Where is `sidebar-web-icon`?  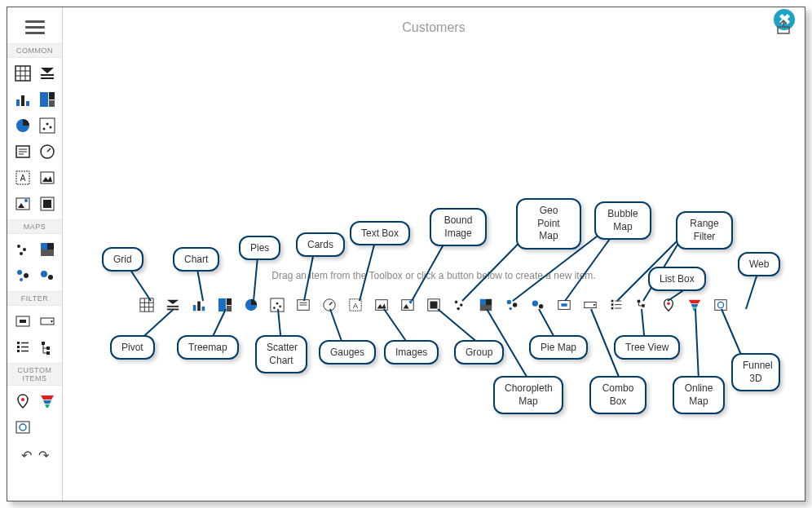
sidebar-web-icon is located at coordinates (23, 427).